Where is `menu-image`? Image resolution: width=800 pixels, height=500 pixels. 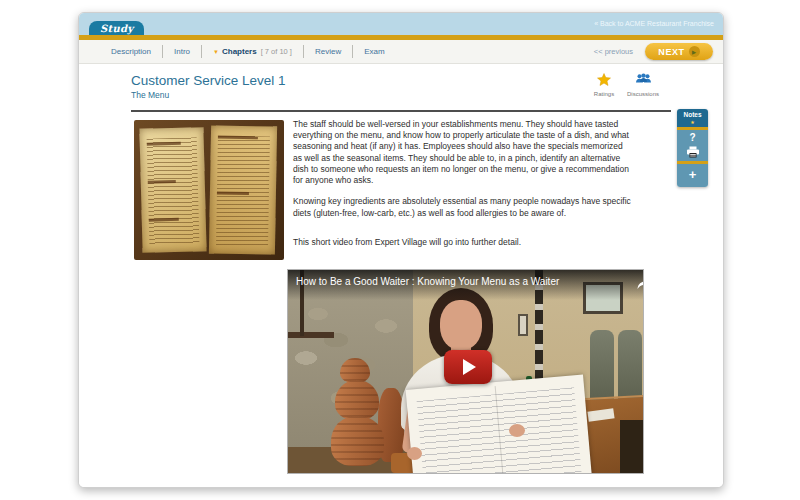
menu-image is located at coordinates (209, 190).